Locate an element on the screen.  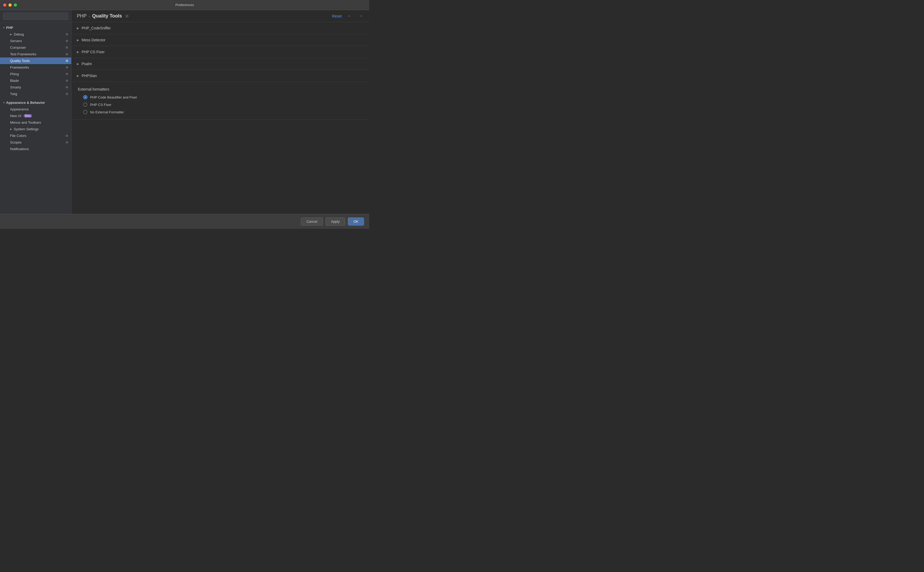
sidebar-item-blade: Blade ⊞ is located at coordinates (36, 81).